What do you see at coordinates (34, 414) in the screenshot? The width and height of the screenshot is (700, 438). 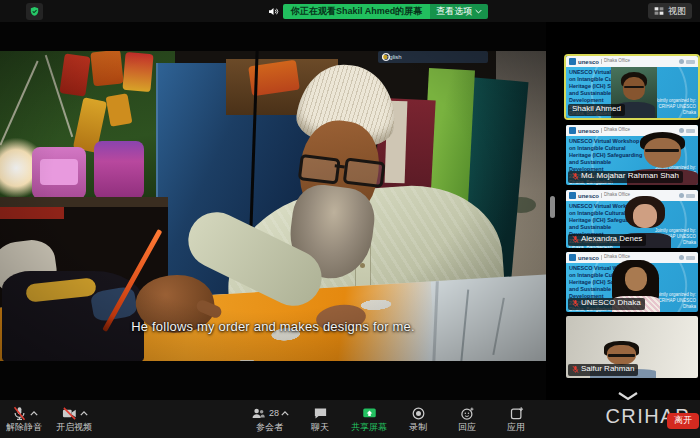 I see `audio-options-caret` at bounding box center [34, 414].